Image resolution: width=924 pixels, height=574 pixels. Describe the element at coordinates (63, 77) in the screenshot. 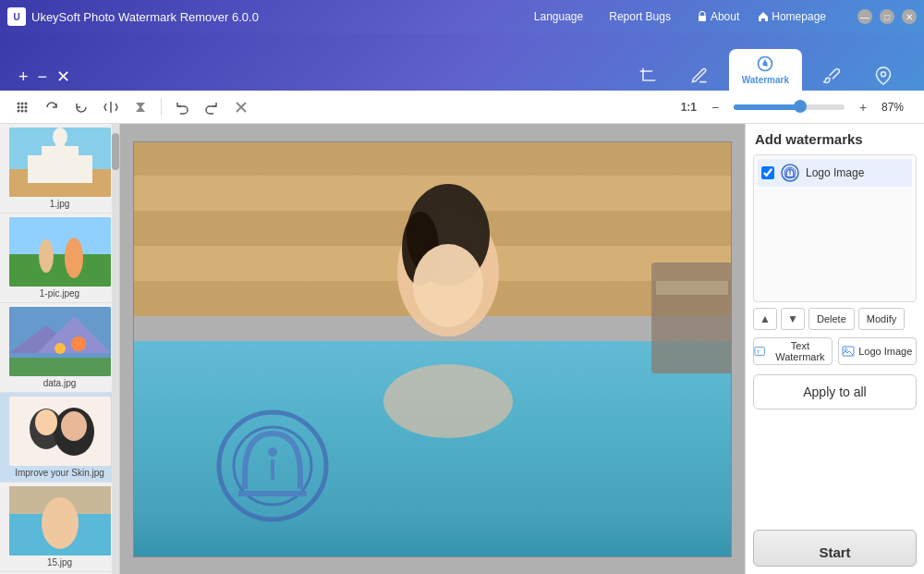

I see `clear-files-button: ✕` at that location.